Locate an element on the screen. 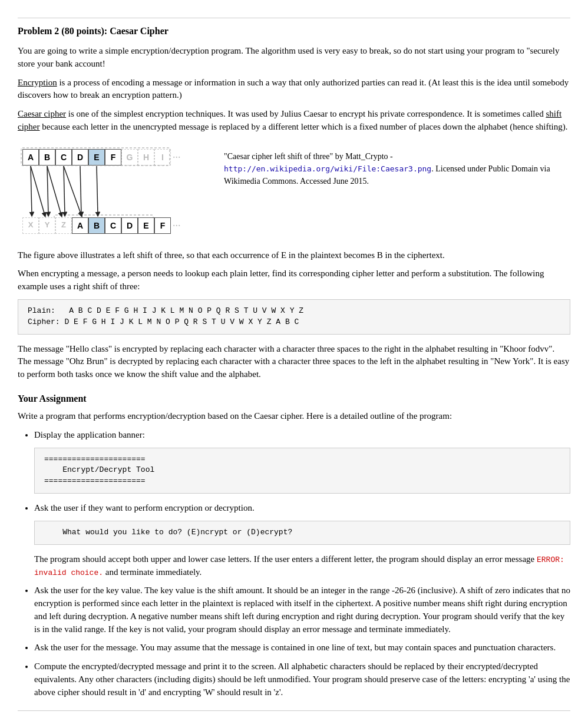  cipher-table-block: Plain: A B C D E F G H I J K L M N O P Q… is located at coordinates (294, 317).